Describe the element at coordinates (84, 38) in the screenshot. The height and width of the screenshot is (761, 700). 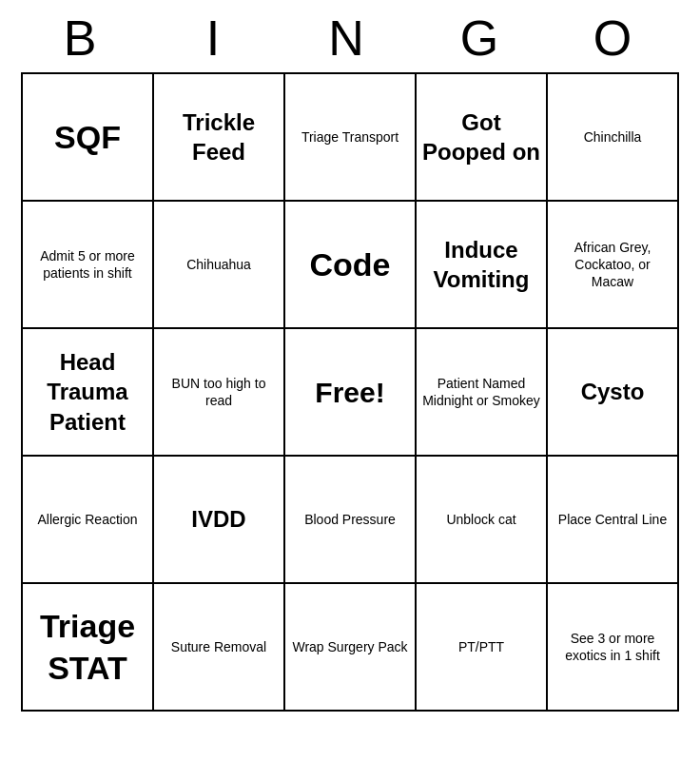
I see `letter-b: B` at that location.